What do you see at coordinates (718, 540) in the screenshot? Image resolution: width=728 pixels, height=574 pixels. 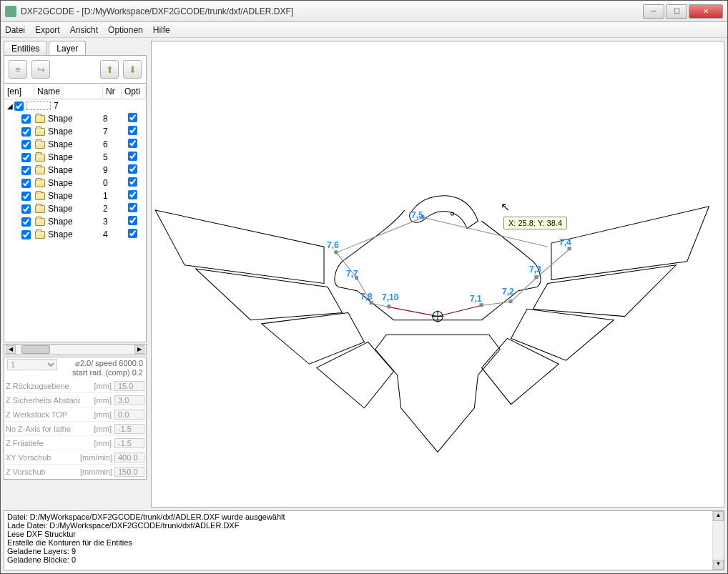 I see `log-vscroll: ▲ ▼` at bounding box center [718, 540].